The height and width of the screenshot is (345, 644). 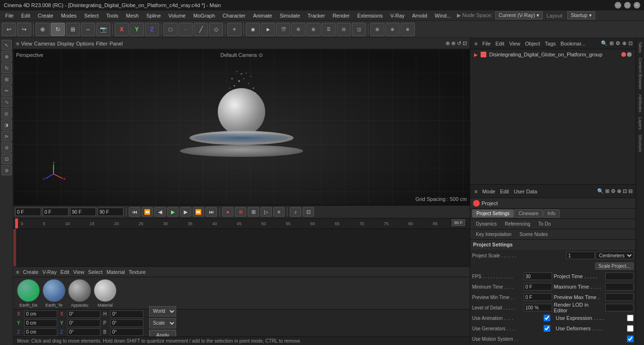 What do you see at coordinates (279, 212) in the screenshot?
I see `tl-timeline: ≡` at bounding box center [279, 212].